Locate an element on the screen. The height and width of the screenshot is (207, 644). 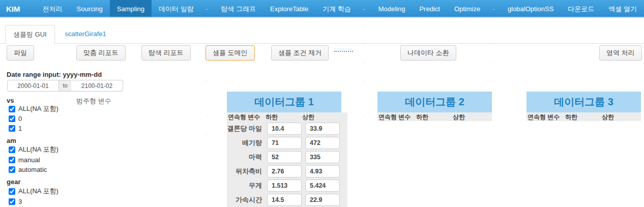
nav-item-predict: Predict is located at coordinates (429, 8).